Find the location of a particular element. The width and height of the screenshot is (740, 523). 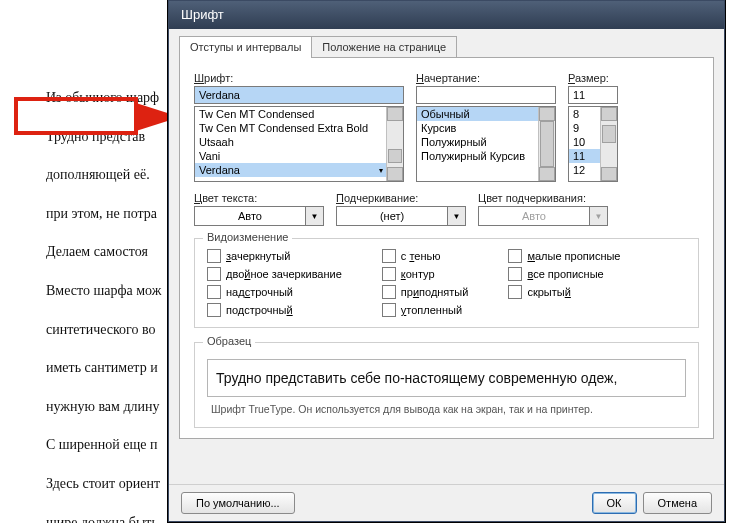

underline-color-label: Цвет подчеркивания: is located at coordinates (543, 198).